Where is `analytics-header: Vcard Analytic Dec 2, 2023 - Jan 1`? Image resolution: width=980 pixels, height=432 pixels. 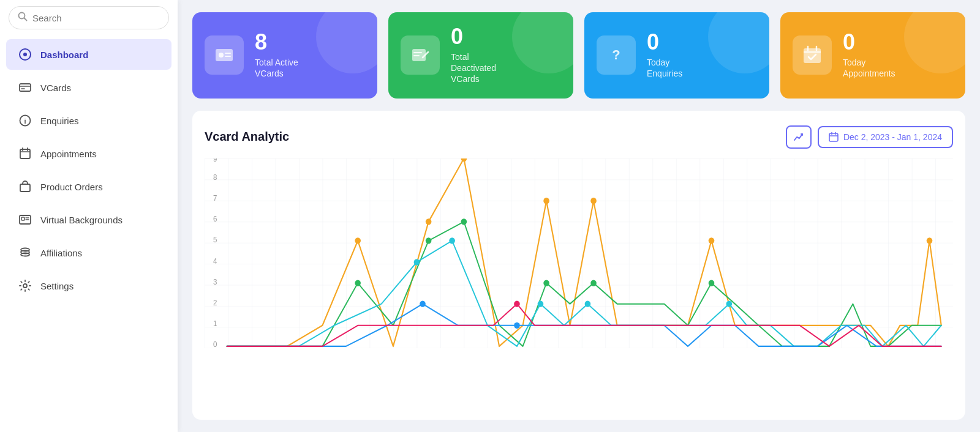
analytics-header: Vcard Analytic Dec 2, 2023 - Jan 1 is located at coordinates (579, 137).